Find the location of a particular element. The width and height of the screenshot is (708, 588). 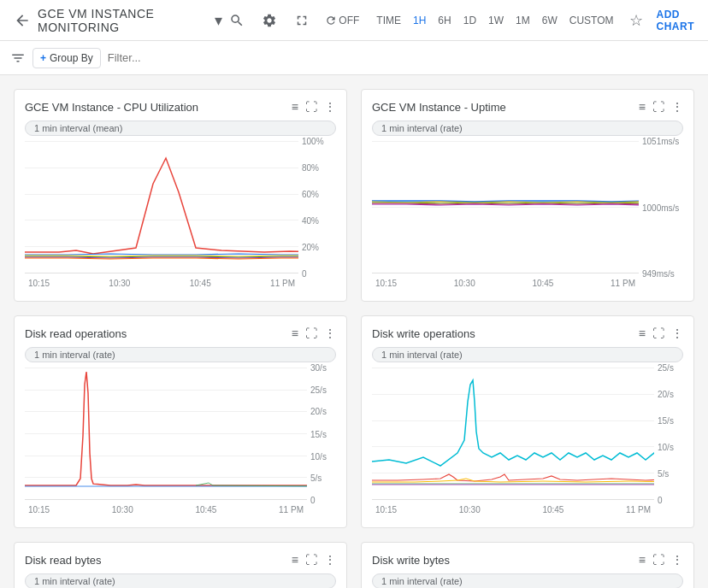

chart-disk-write-bytes-menu-icon: ⋮ is located at coordinates (677, 560).